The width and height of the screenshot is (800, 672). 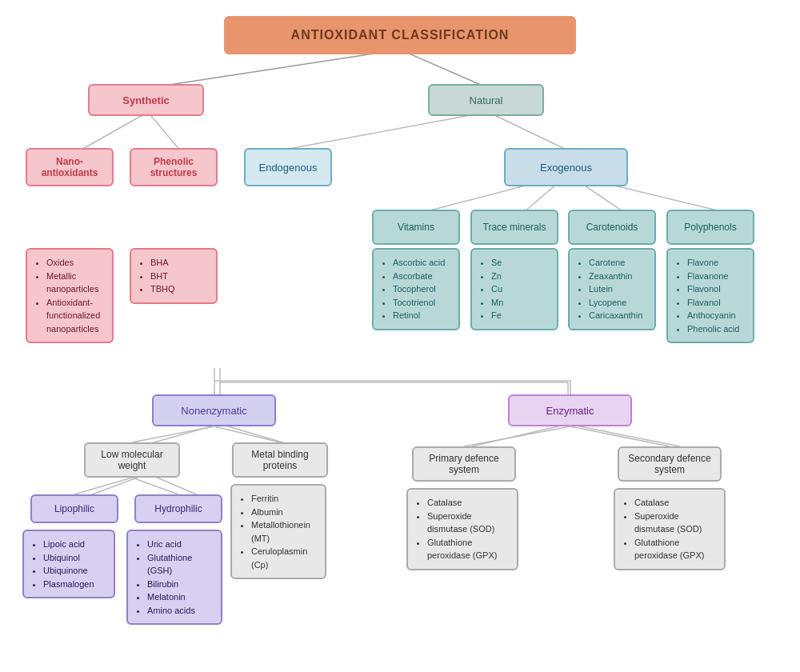 I want to click on secondary-label: Secondary defence system, so click(x=670, y=464).